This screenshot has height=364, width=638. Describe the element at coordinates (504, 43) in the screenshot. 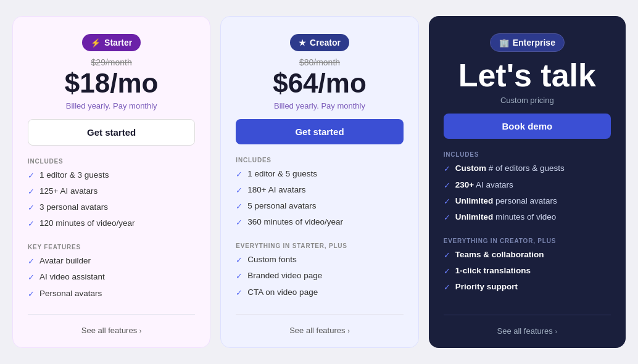

I see `enterprise-badge-icon: 🏢` at that location.